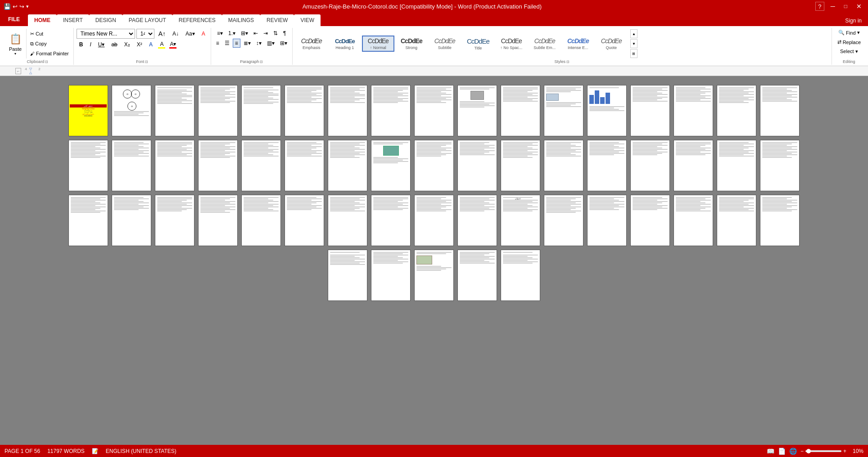 The width and height of the screenshot is (868, 457). Describe the element at coordinates (857, 451) in the screenshot. I see `zoom-level: 10%` at that location.